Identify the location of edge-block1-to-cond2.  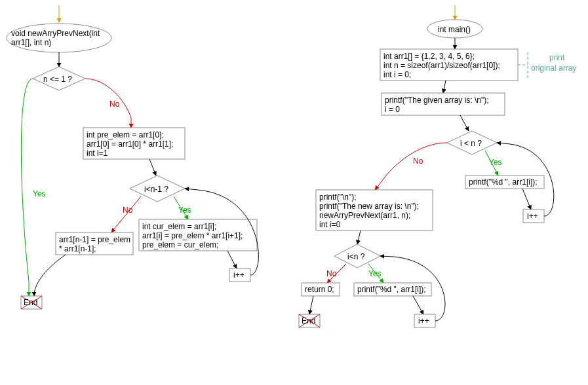
(153, 168).